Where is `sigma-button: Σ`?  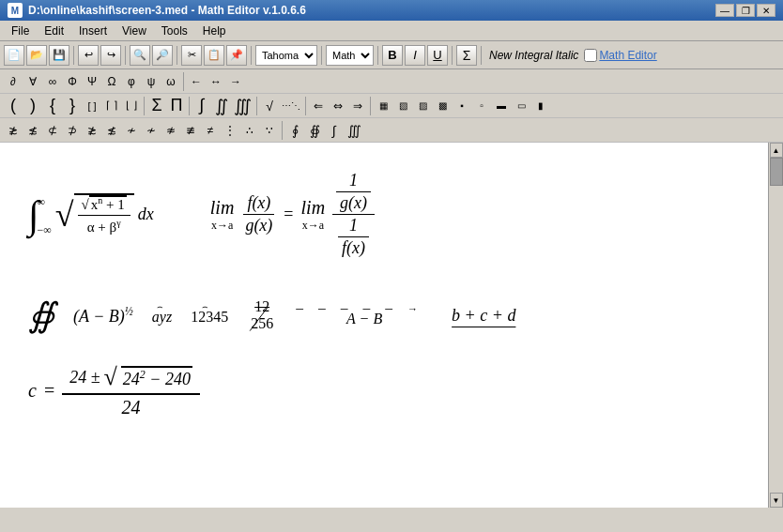 sigma-button: Σ is located at coordinates (467, 55).